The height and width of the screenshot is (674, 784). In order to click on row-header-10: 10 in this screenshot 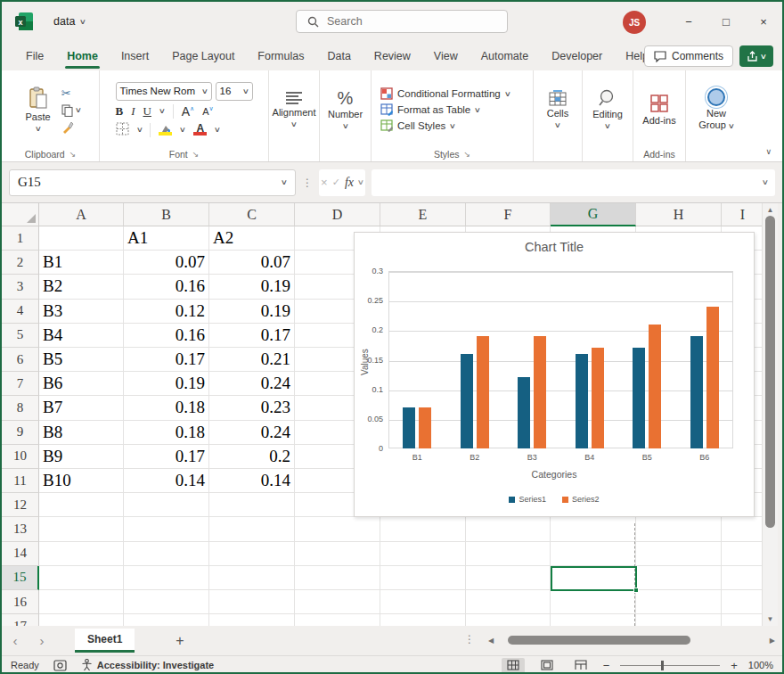, I will do `click(20, 456)`.